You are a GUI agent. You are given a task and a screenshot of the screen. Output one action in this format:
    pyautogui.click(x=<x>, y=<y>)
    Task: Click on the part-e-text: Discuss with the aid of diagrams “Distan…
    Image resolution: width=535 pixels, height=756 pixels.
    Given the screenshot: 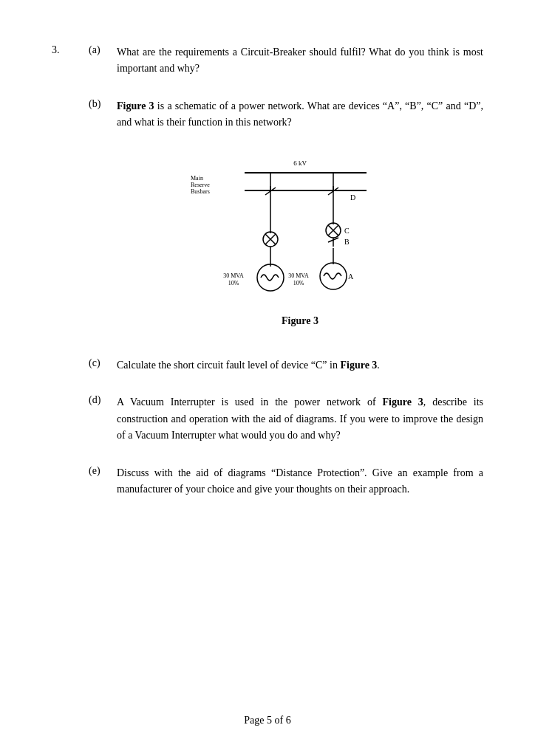 What is the action you would take?
    pyautogui.click(x=300, y=481)
    